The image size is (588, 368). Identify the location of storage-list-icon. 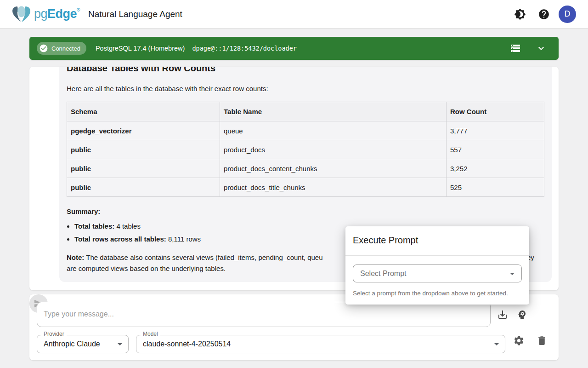
(515, 48).